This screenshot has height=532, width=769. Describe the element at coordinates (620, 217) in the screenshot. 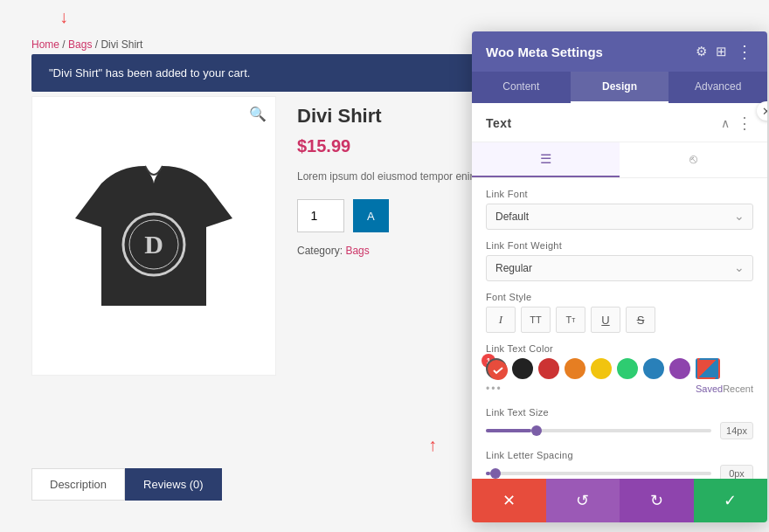

I see `link-font-select-wrap: Default` at that location.